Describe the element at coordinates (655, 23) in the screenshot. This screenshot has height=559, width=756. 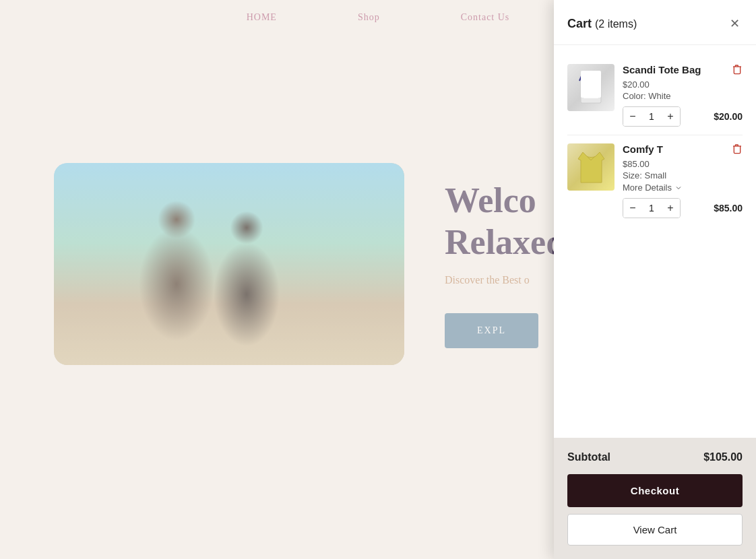
I see `cart-header: Cart (2 items) ✕` at that location.